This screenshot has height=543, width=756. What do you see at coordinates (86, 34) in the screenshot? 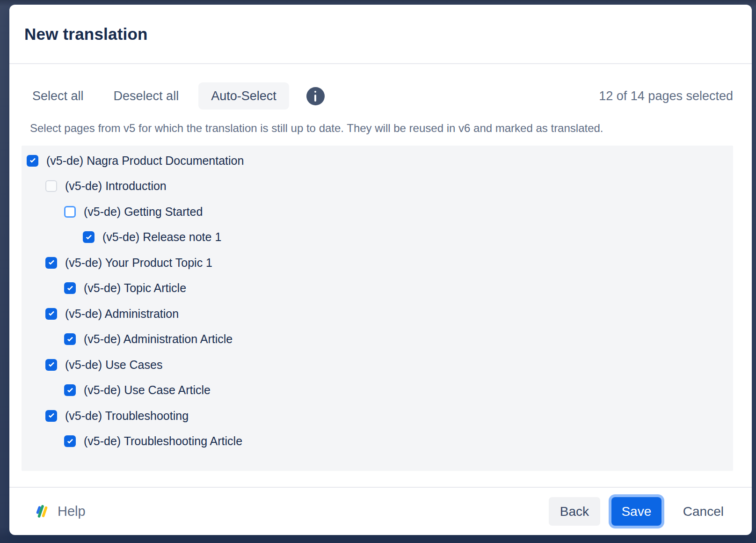
I see `dialog-title: New translation` at bounding box center [86, 34].